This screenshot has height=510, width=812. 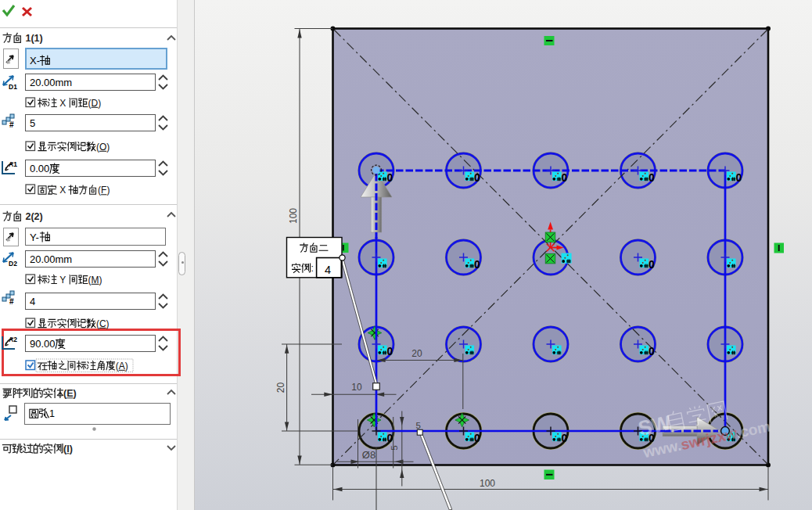 What do you see at coordinates (33, 302) in the screenshot?
I see `svg-text: 4` at bounding box center [33, 302].